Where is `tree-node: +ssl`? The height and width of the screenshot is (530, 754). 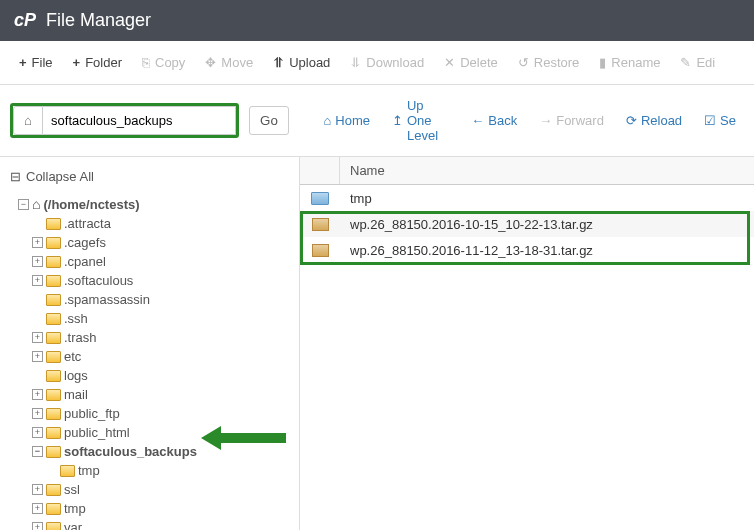 tree-node: +ssl is located at coordinates (164, 490).